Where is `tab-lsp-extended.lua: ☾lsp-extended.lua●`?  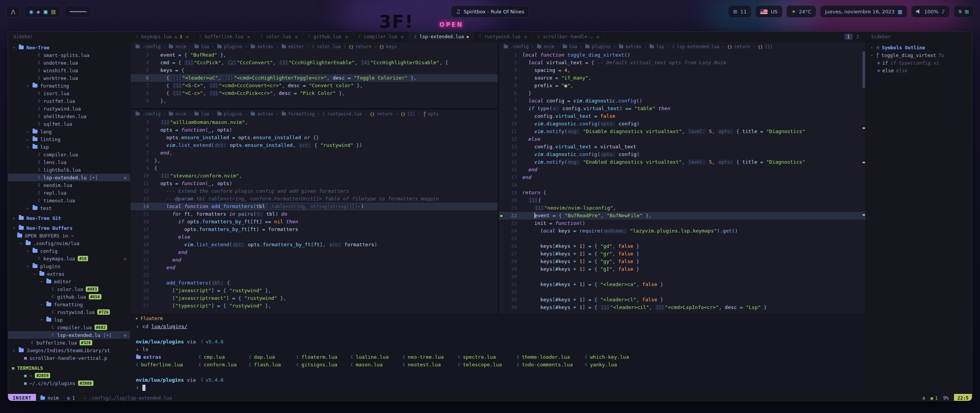
tab-lsp-extended.lua: ☾lsp-extended.lua● is located at coordinates (442, 37).